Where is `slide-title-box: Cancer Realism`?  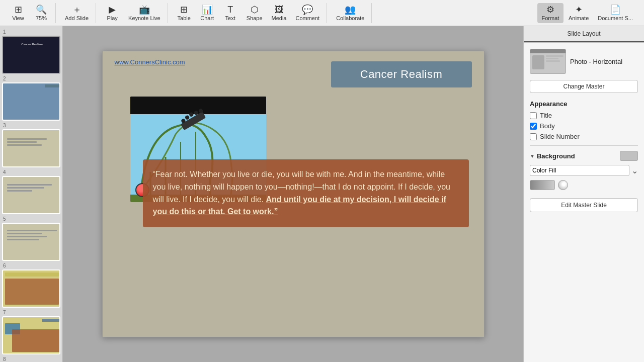 slide-title-box: Cancer Realism is located at coordinates (401, 74).